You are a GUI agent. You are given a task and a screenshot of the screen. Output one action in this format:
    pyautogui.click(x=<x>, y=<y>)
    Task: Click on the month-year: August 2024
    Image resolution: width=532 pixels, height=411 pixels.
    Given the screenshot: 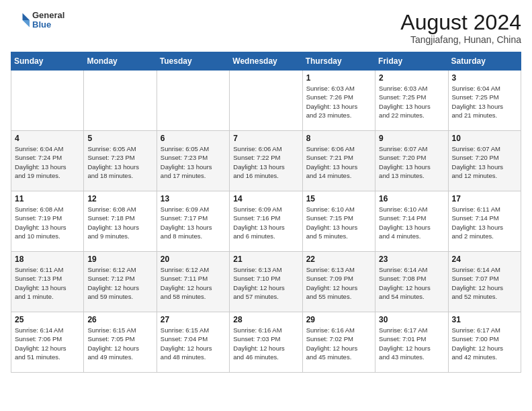 What is the action you would take?
    pyautogui.click(x=461, y=23)
    